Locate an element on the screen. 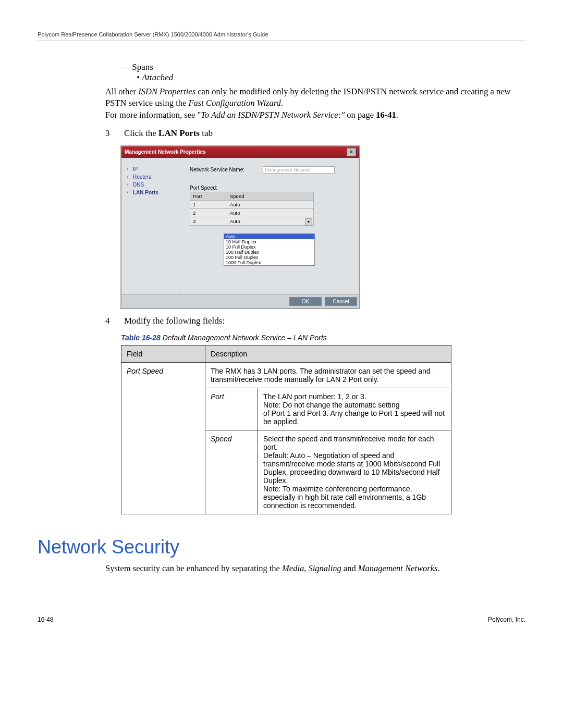  dropdown-option: 10 Half Duplex is located at coordinates (269, 242).